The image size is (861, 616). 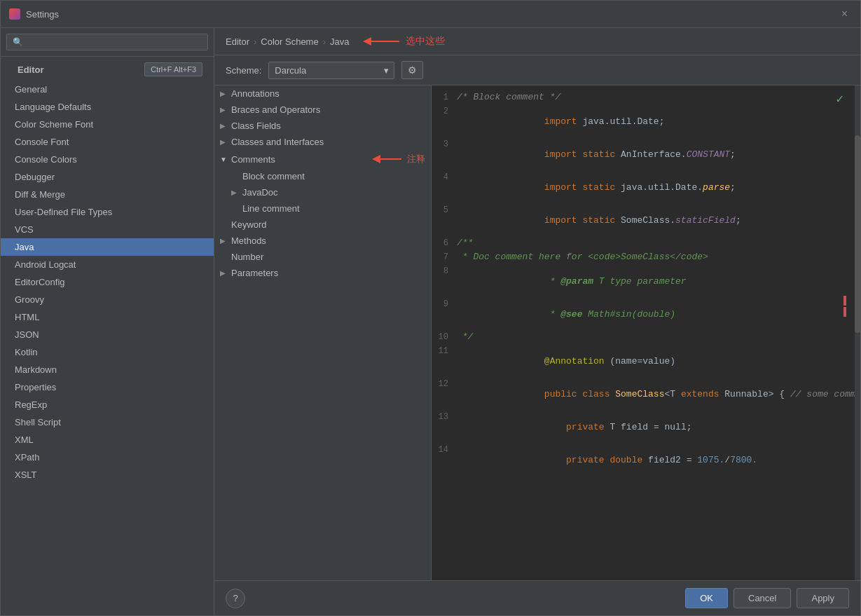 What do you see at coordinates (339, 42) in the screenshot?
I see `breadcrumb-java: Java` at bounding box center [339, 42].